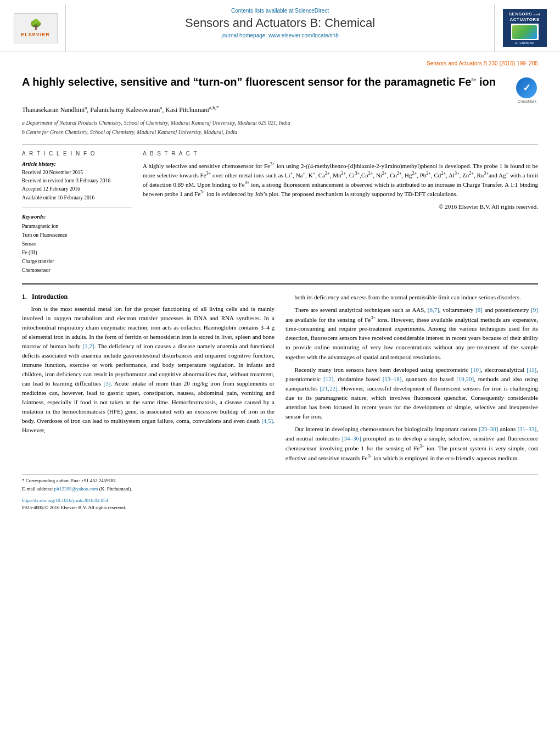 Image resolution: width=560 pixels, height=742 pixels. What do you see at coordinates (525, 32) in the screenshot?
I see `sensors-logo-image-inner` at bounding box center [525, 32].